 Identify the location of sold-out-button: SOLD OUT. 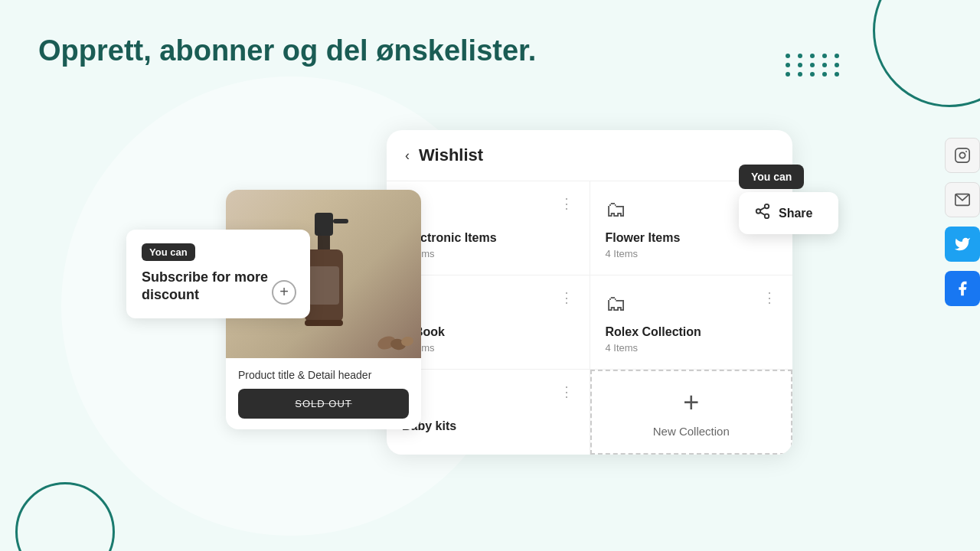
(323, 404).